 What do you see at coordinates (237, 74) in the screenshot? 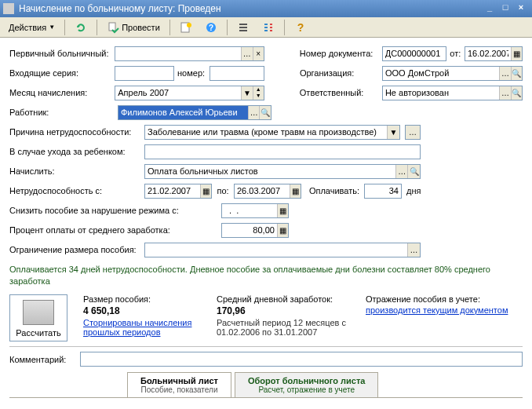
I see `number-input` at bounding box center [237, 74].